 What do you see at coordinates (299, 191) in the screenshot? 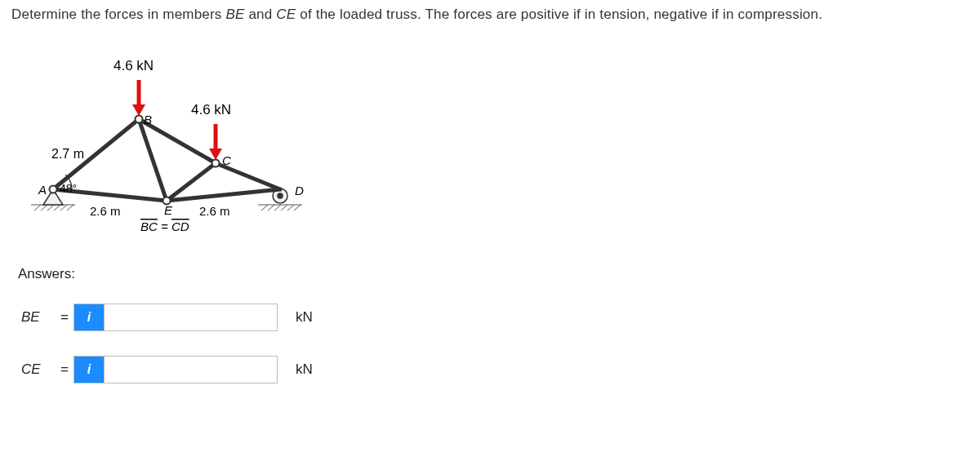
I see `joint-d-label: D` at bounding box center [299, 191].